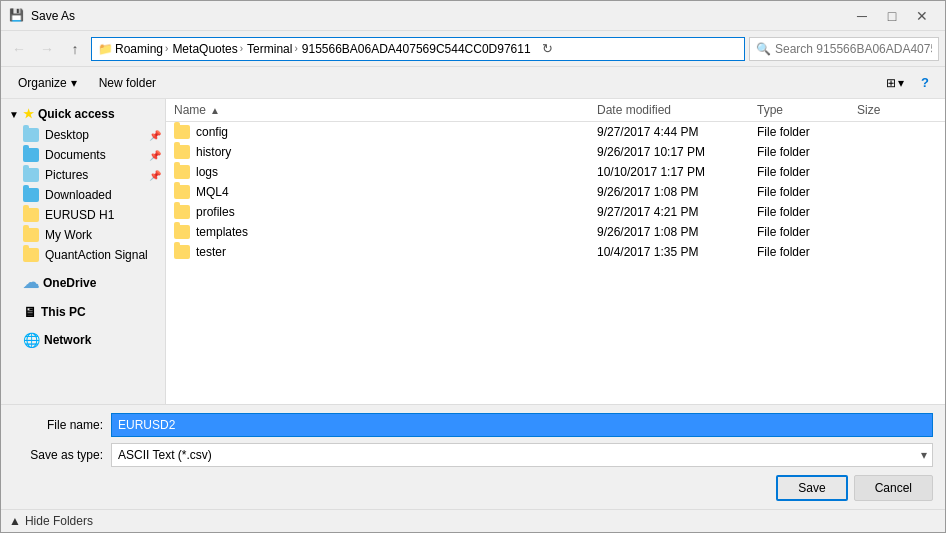 Image resolution: width=946 pixels, height=533 pixels. Describe the element at coordinates (386, 110) in the screenshot. I see `header-name: Name ▲` at that location.